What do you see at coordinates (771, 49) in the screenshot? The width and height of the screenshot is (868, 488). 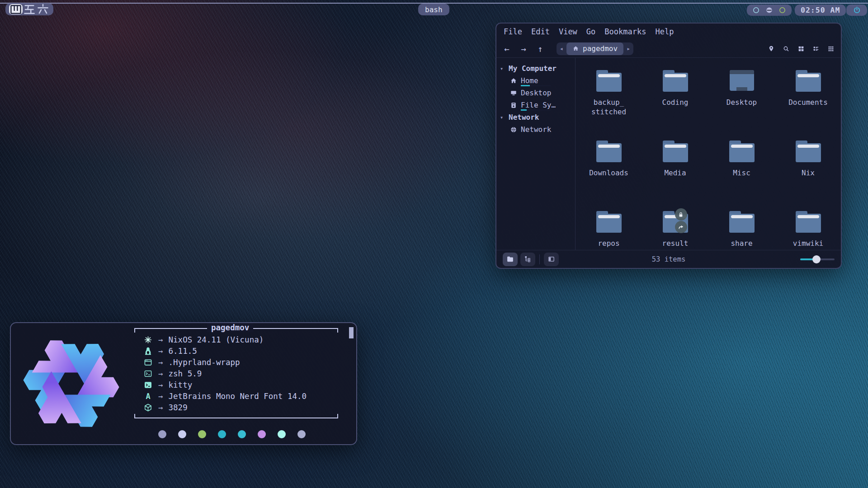 I see `location-pin-icon` at bounding box center [771, 49].